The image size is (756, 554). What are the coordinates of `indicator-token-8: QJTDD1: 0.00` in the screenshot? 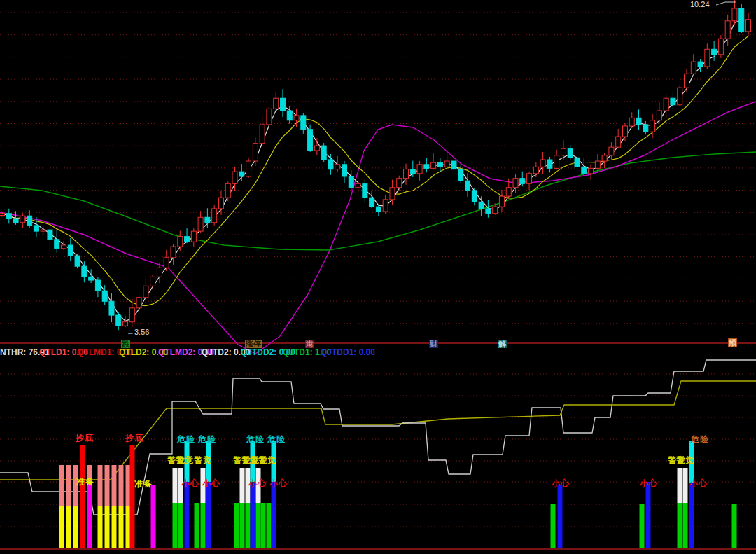 It's located at (348, 352).